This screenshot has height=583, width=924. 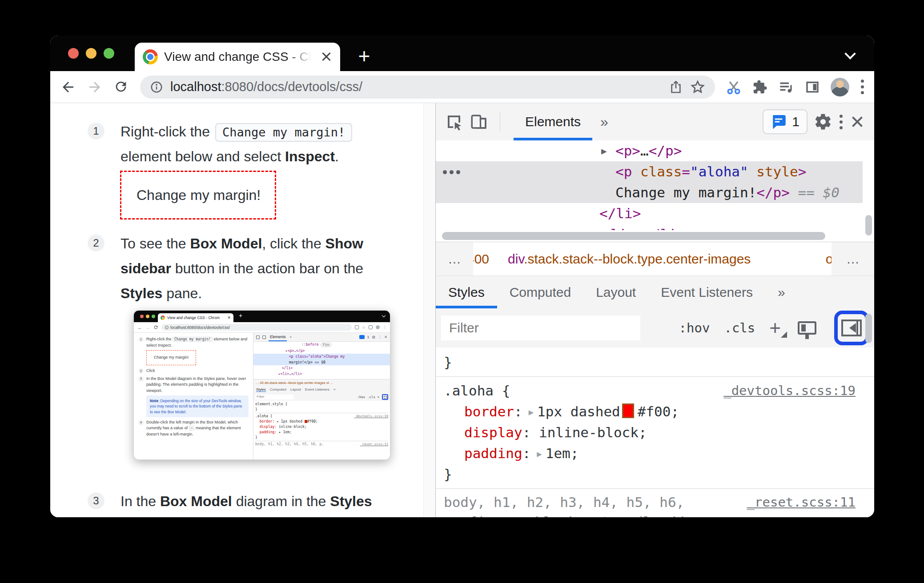 I want to click on tab-search-chevron-icon, so click(x=850, y=54).